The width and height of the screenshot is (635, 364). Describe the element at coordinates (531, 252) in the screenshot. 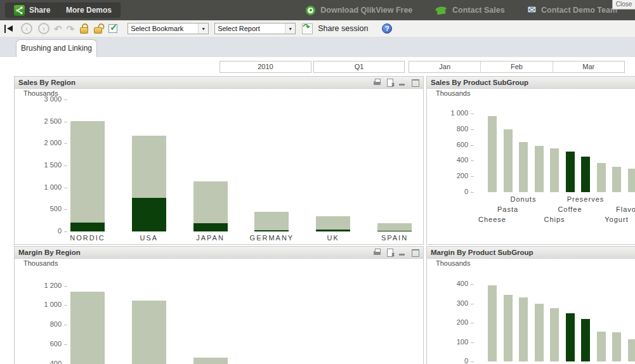

I see `margin-by-product-subgroup-caption: Margin By Product SubGroup` at that location.